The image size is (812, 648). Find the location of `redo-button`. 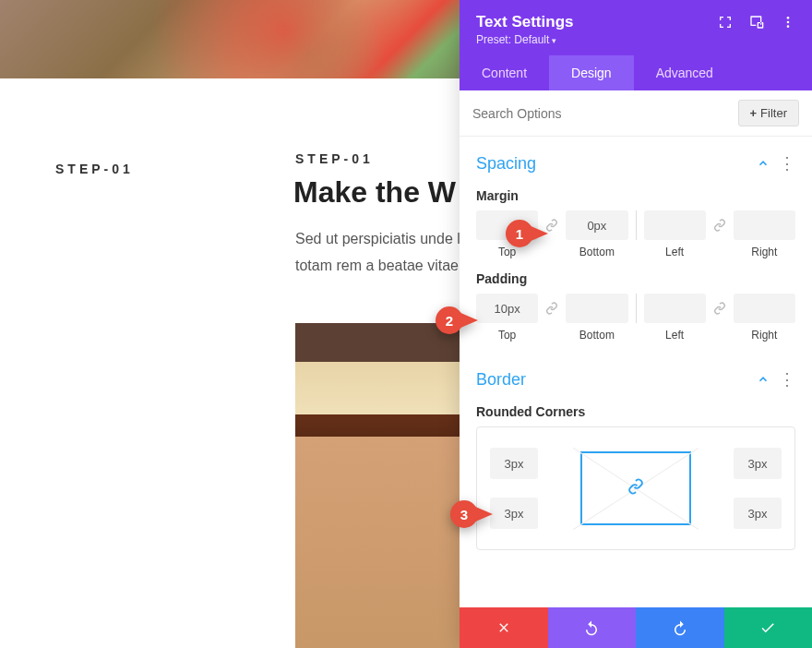

redo-button is located at coordinates (680, 628).